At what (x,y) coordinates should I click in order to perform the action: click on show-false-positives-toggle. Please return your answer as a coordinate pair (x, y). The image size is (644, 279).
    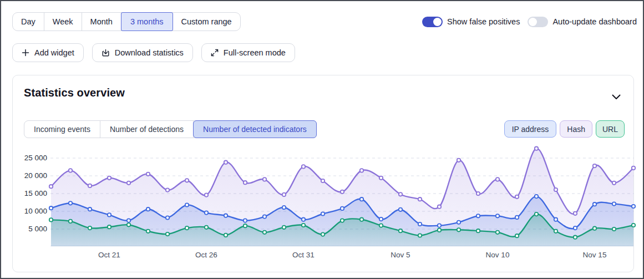
    Looking at the image, I should click on (433, 22).